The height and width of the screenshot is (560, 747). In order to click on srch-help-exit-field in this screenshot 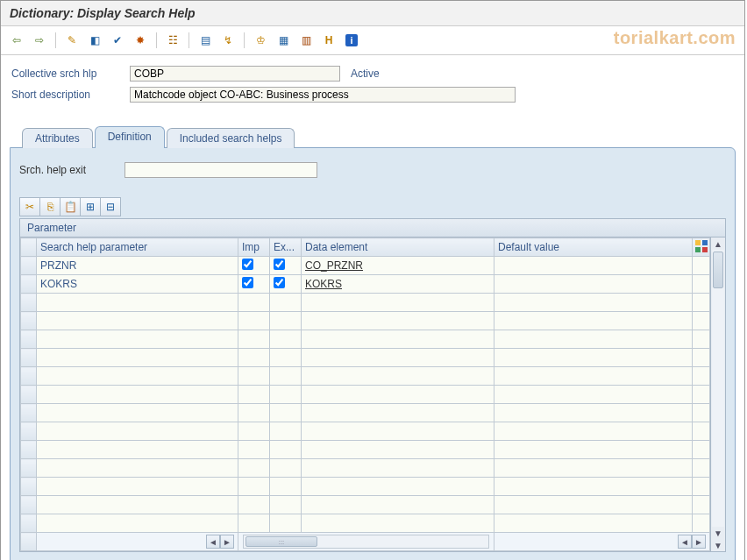, I will do `click(221, 170)`.